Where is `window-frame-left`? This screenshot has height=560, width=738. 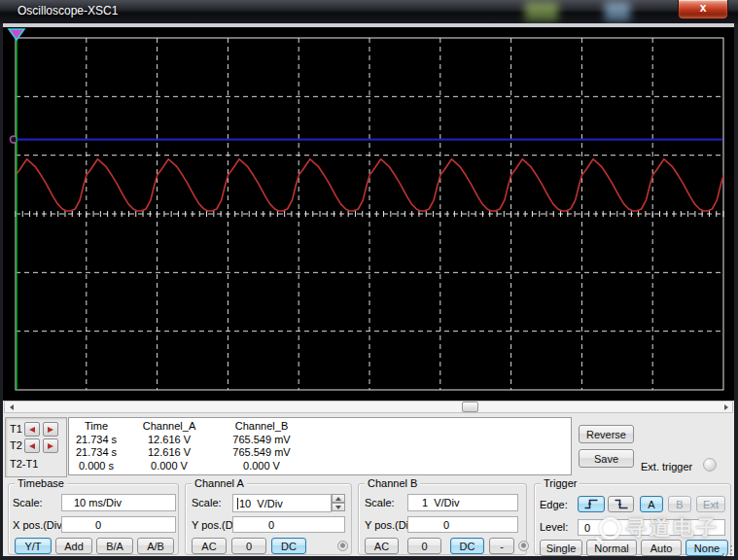
window-frame-left is located at coordinates (2, 292).